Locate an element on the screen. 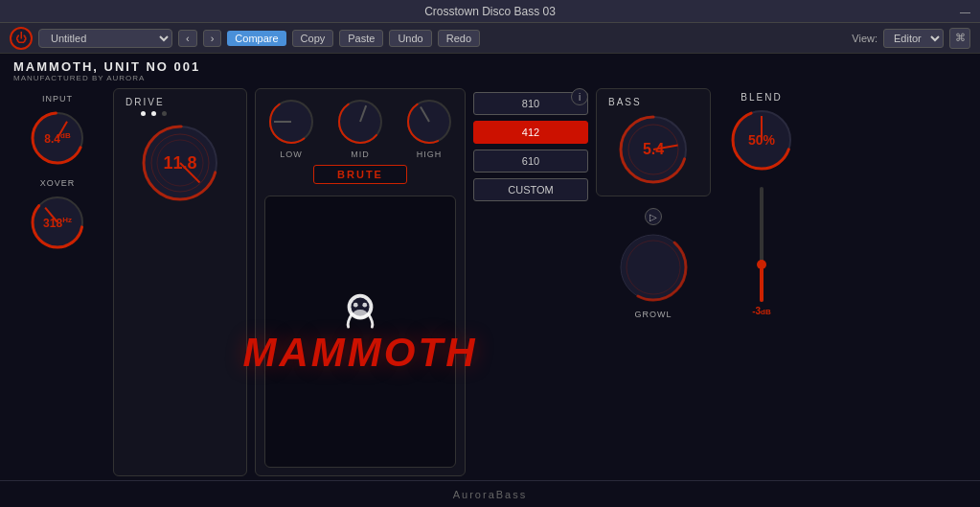  nav-back-button: ‹ is located at coordinates (188, 38).